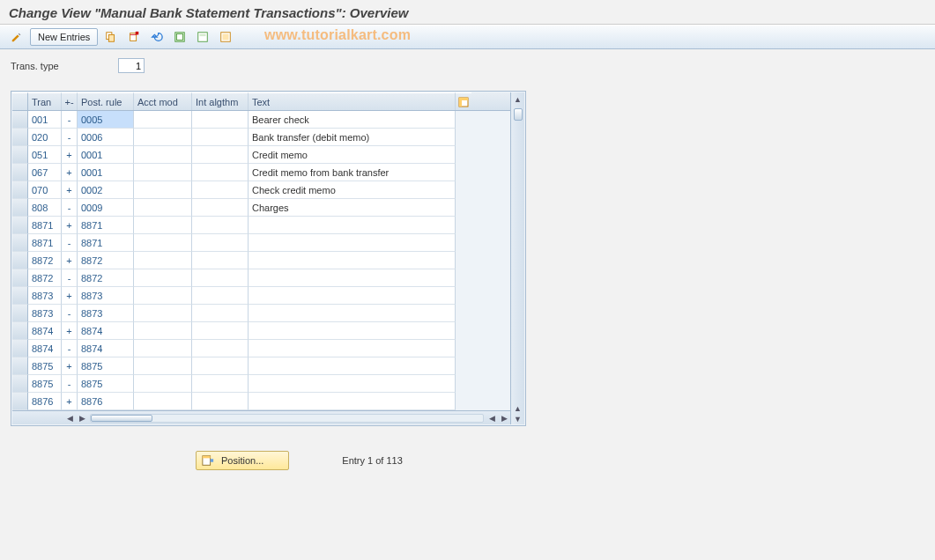  What do you see at coordinates (106, 402) in the screenshot?
I see `cell-post: 8876` at bounding box center [106, 402].